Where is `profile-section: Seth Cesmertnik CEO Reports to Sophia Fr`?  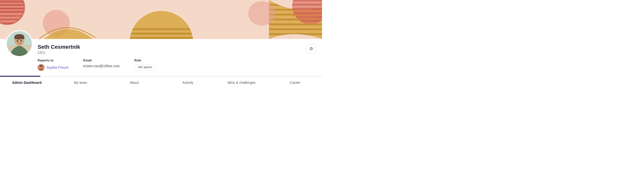 profile-section: Seth Cesmertnik CEO Reports to Sophia Fr is located at coordinates (161, 57).